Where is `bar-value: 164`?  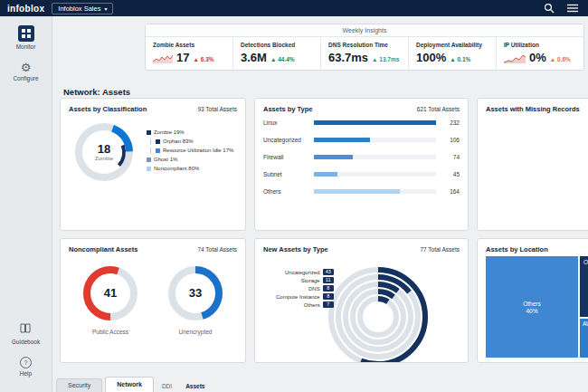
bar-value: 164 is located at coordinates (450, 192).